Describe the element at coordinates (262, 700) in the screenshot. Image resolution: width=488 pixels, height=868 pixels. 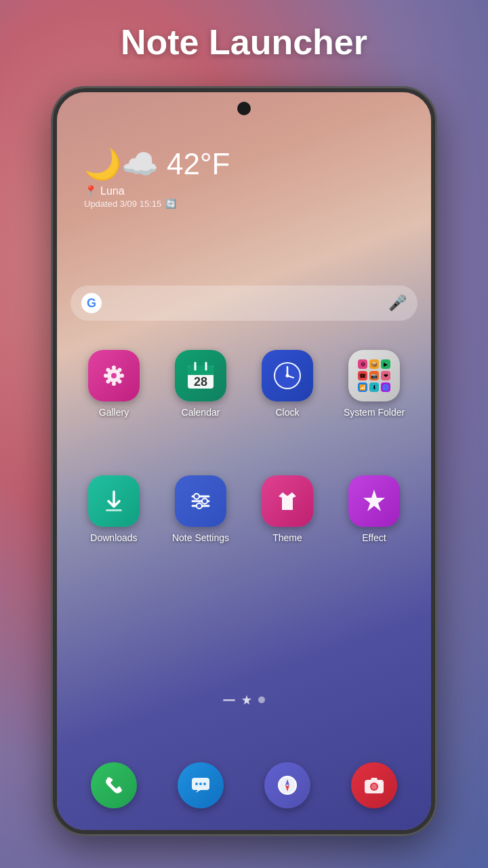
I see `page-dot-circle` at that location.